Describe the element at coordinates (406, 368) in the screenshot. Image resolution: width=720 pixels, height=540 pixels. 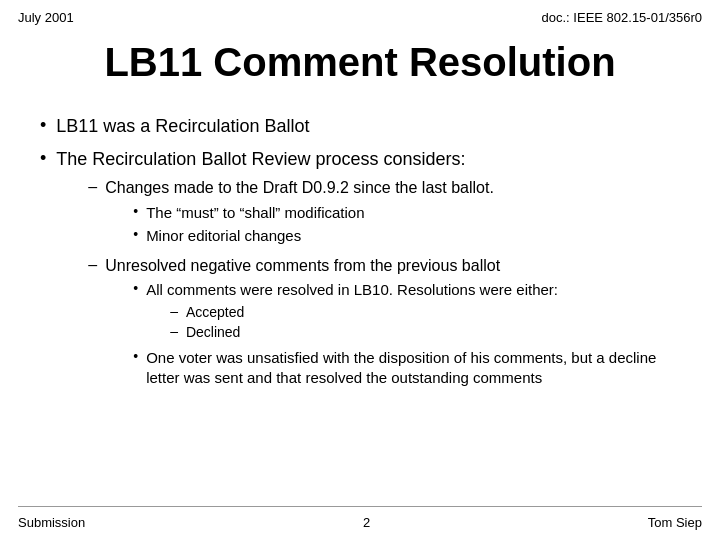
I see `sub2-bullet-2: • One voter was unsatisfied with the dis…` at that location.